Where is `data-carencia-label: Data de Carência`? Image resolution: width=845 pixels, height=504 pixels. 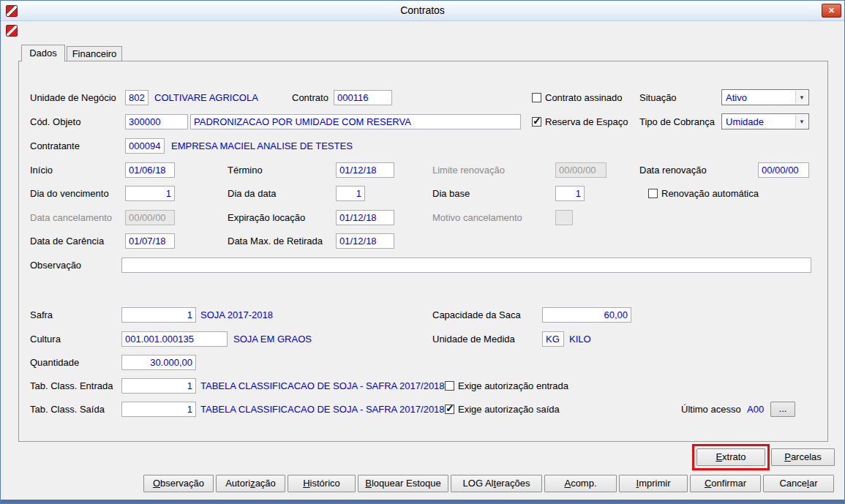
data-carencia-label: Data de Carência is located at coordinates (67, 241).